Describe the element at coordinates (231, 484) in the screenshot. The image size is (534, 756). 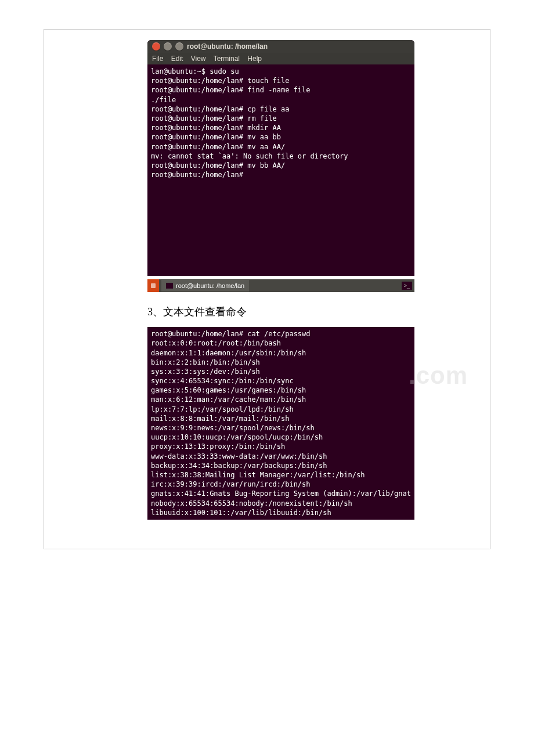
I see `terminal-line: irc:x:39:39:ircd:/var/run/ircd:/bin/sh` at that location.